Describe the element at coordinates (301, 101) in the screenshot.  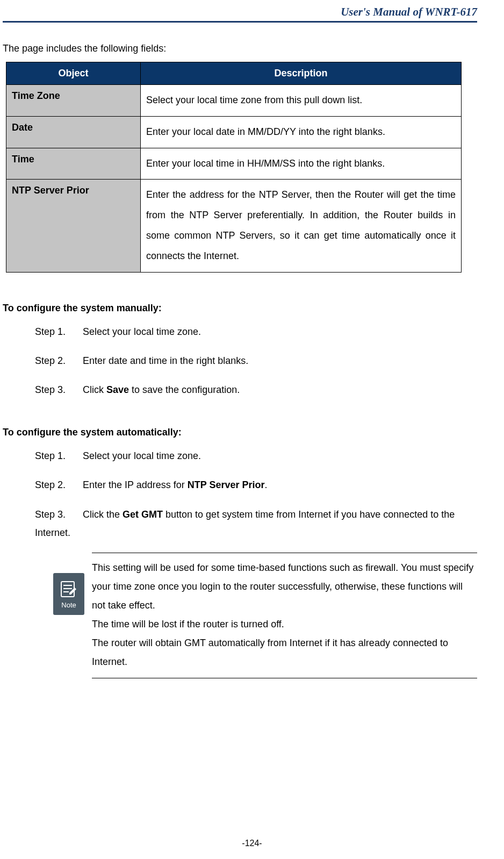
I see `cell-desc: Select your local time zone from this pu…` at that location.